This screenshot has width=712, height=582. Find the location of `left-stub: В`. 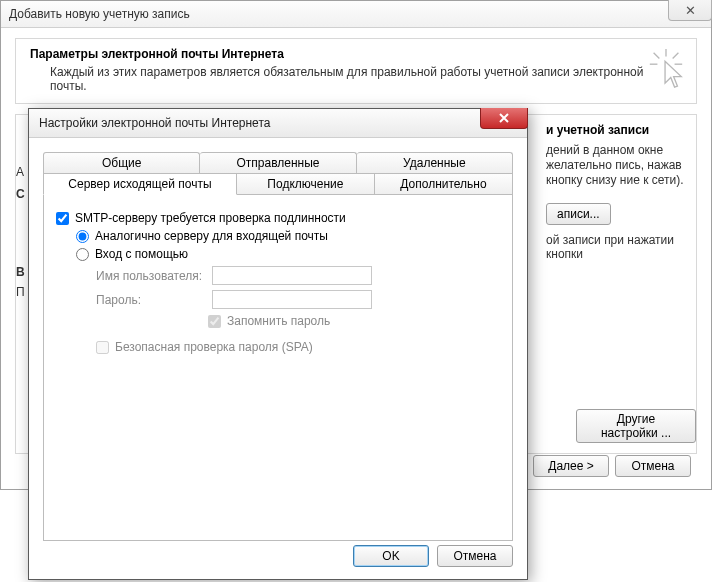

left-stub: В is located at coordinates (20, 272).